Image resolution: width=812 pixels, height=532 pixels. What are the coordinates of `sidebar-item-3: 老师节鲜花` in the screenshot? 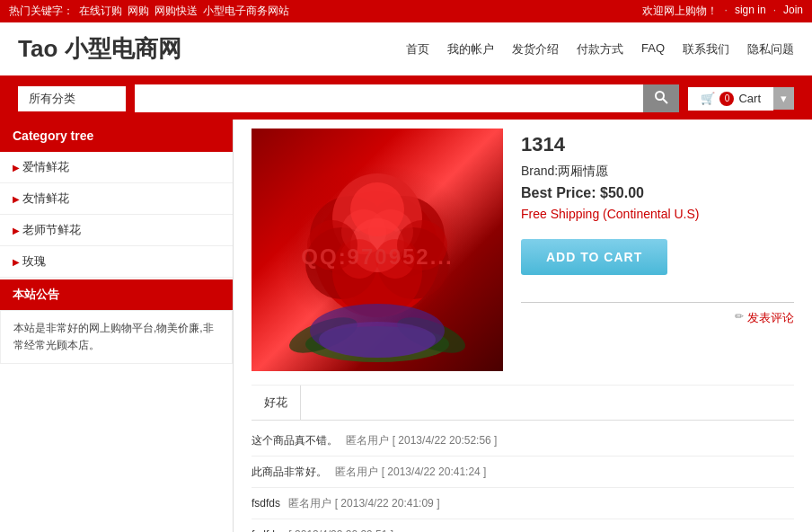 It's located at (117, 230).